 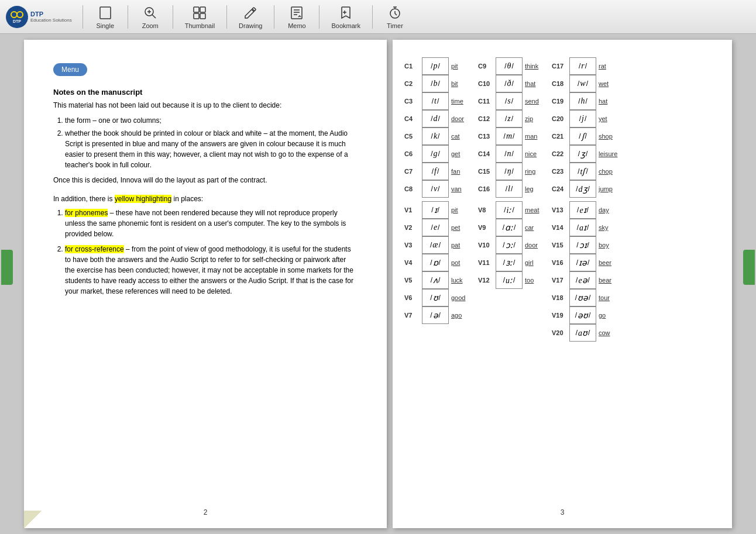 What do you see at coordinates (346, 17) in the screenshot?
I see `bookmark-button: Bookmark` at bounding box center [346, 17].